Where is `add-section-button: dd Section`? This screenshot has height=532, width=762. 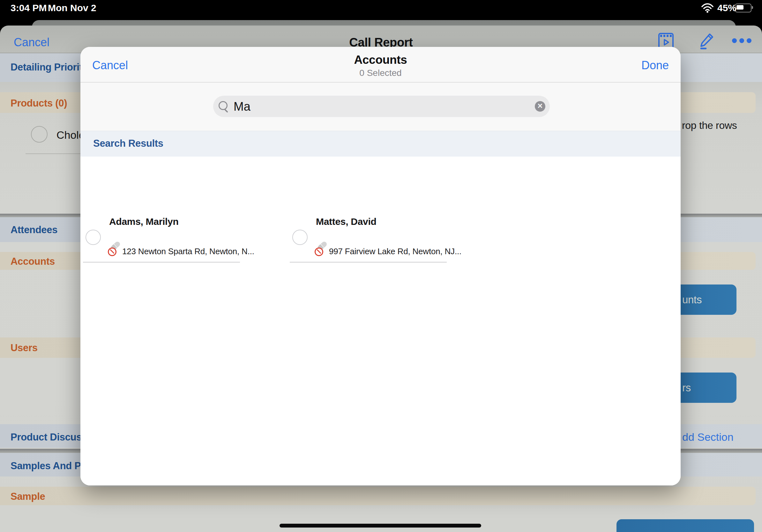 add-section-button: dd Section is located at coordinates (708, 437).